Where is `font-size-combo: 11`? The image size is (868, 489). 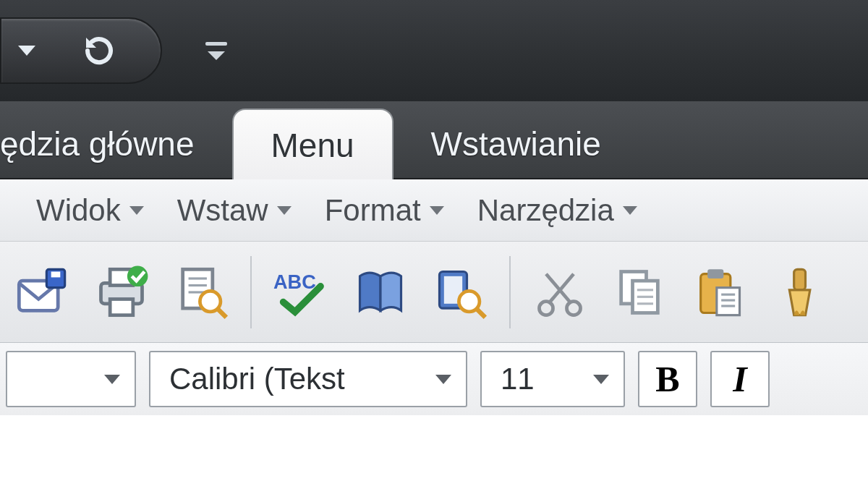
font-size-combo: 11 is located at coordinates (553, 379).